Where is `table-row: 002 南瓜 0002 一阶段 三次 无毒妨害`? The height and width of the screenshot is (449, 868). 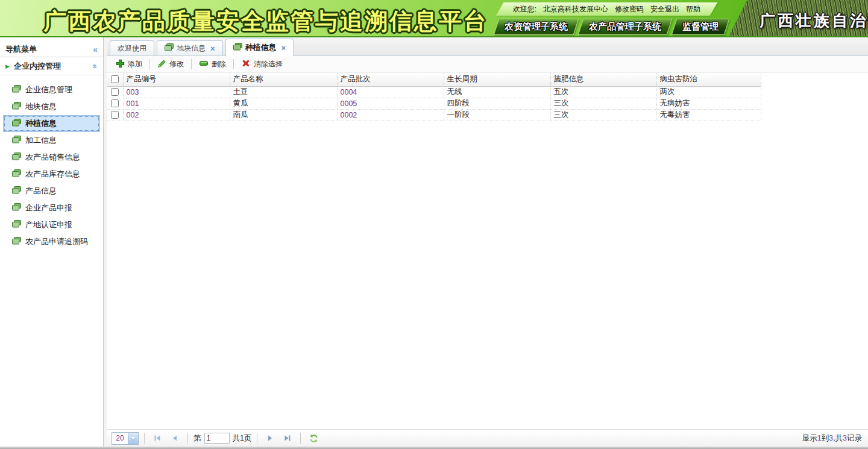 table-row: 002 南瓜 0002 一阶段 三次 无毒妨害 is located at coordinates (434, 115).